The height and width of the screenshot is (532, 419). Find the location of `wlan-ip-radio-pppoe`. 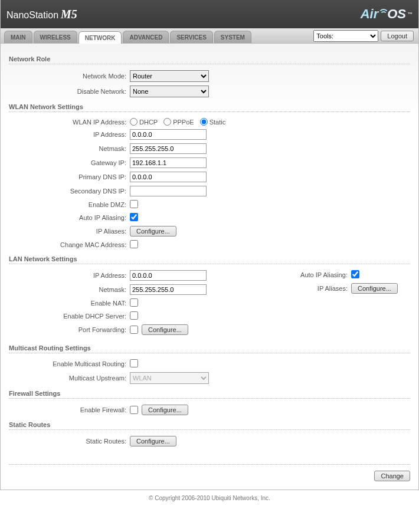

wlan-ip-radio-pppoe is located at coordinates (168, 121).